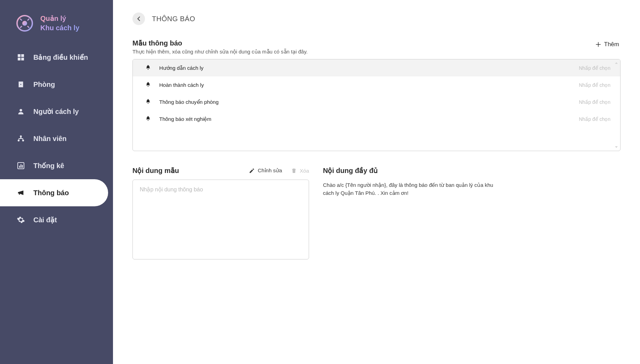 The image size is (640, 364). What do you see at coordinates (25, 23) in the screenshot?
I see `virus-icon` at bounding box center [25, 23].